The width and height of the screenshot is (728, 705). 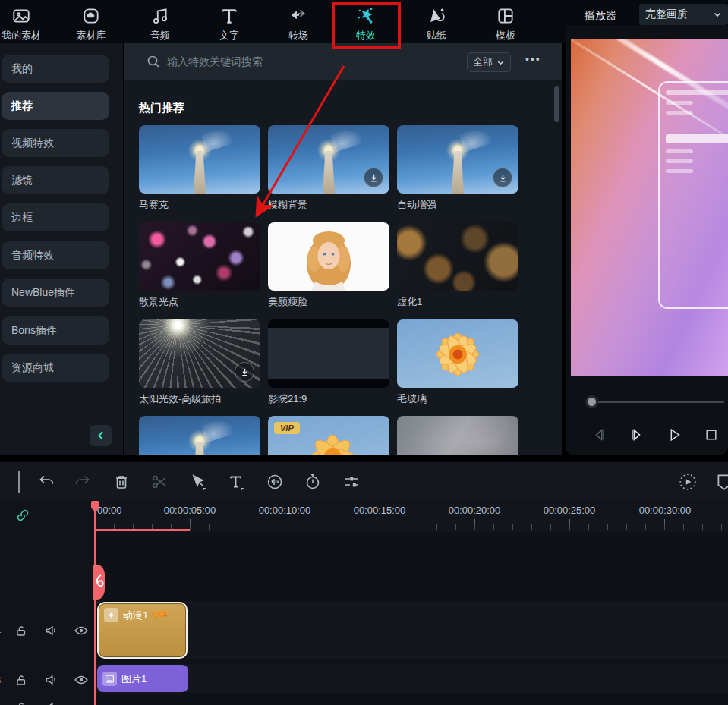 I want to click on previous-frame-button, so click(x=600, y=435).